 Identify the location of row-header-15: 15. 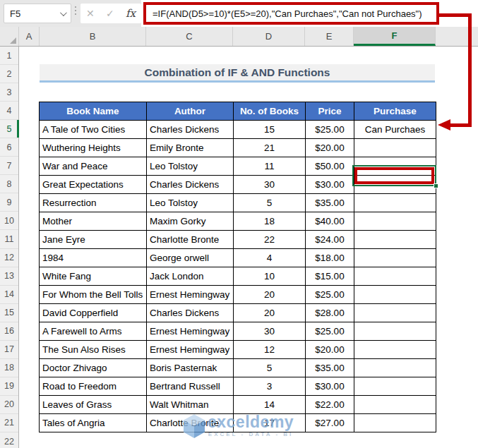
(9, 313).